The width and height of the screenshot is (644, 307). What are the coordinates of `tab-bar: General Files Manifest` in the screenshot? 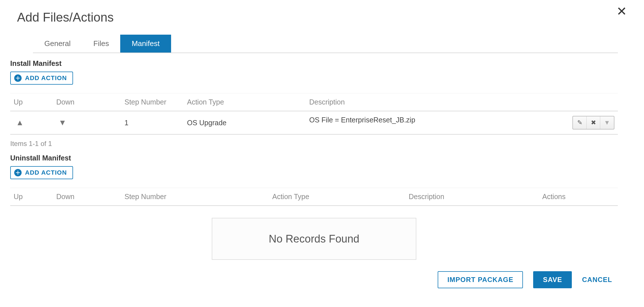 It's located at (325, 44).